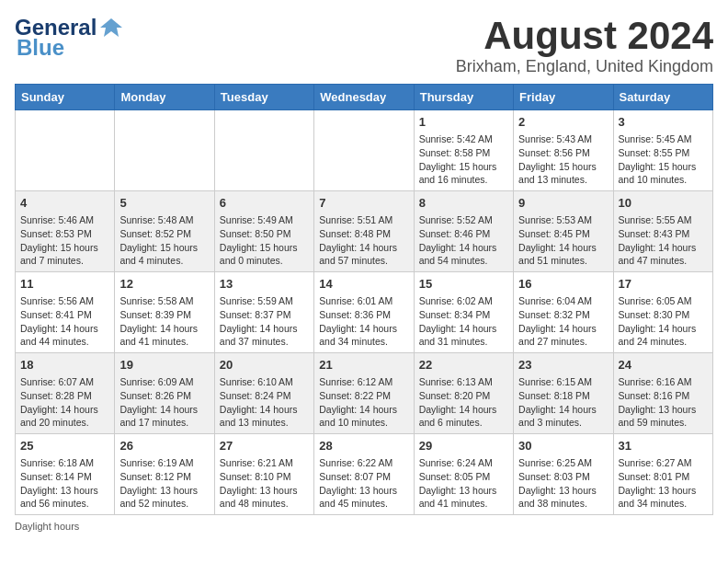 The image size is (728, 563). What do you see at coordinates (265, 284) in the screenshot?
I see `day-number: 13` at bounding box center [265, 284].